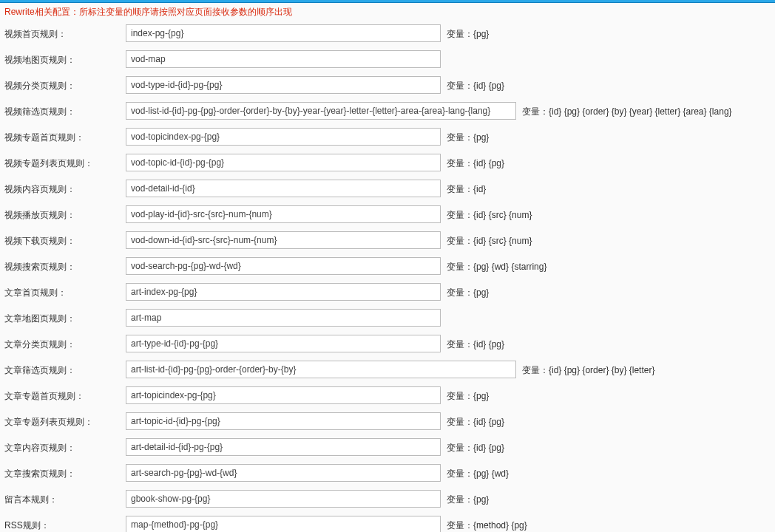  What do you see at coordinates (388, 395) in the screenshot?
I see `form-row: 文章专题首页规则：变量：{pg}` at bounding box center [388, 395].